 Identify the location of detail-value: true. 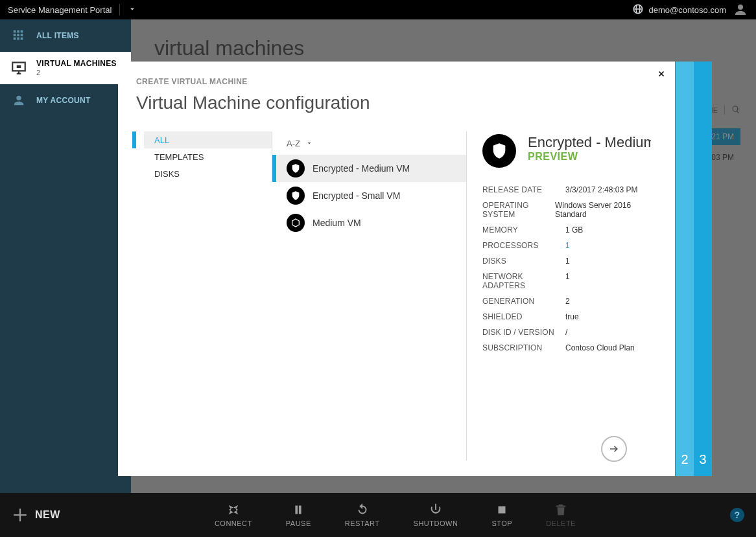
(572, 317).